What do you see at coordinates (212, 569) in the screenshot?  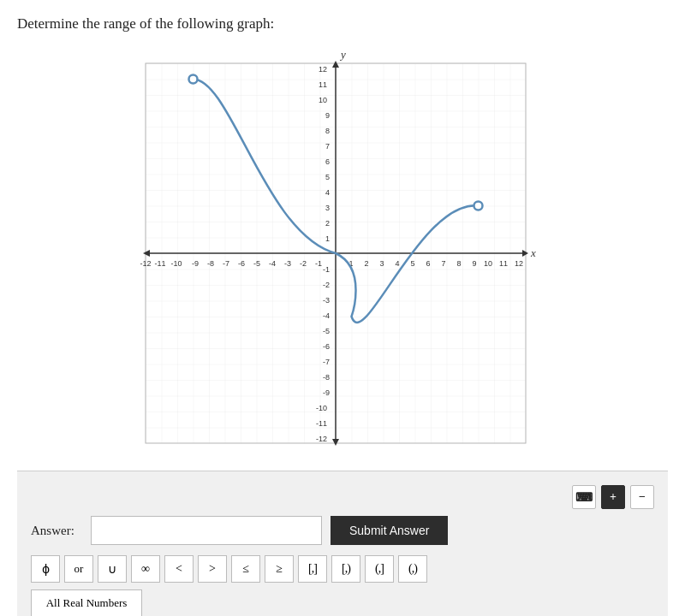 I see `symbol-greater: >` at bounding box center [212, 569].